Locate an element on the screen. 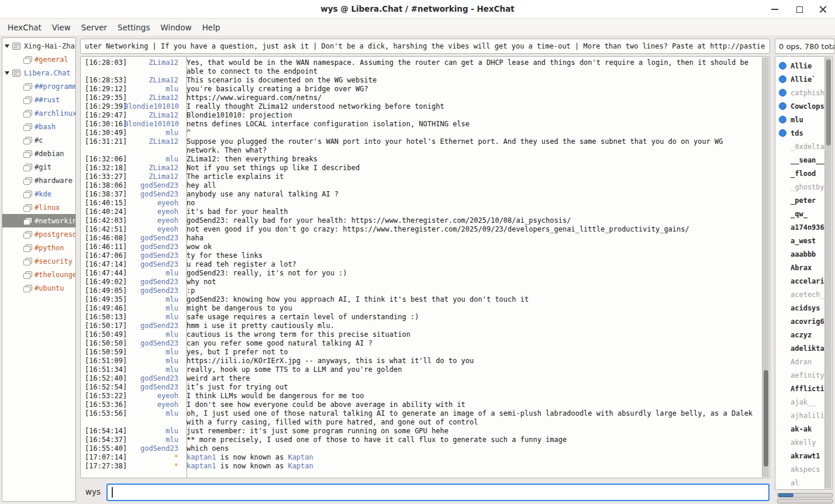  tree-item--python: #python is located at coordinates (39, 248).